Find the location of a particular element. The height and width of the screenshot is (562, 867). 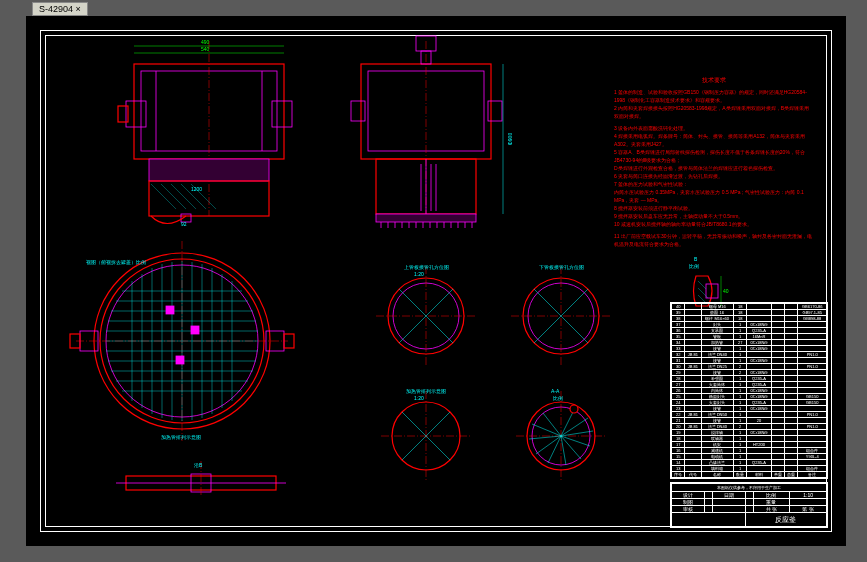

plan-note: 加热管排列示意图 is located at coordinates (181, 437).